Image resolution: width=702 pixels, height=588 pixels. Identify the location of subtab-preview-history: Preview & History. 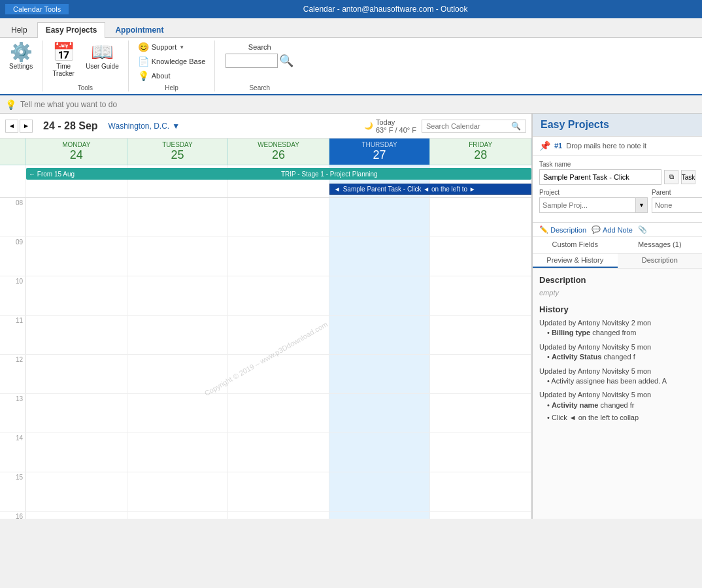
(575, 261).